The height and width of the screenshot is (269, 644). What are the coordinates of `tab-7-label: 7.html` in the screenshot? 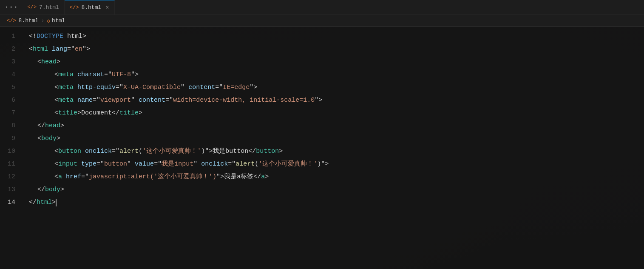 It's located at (49, 8).